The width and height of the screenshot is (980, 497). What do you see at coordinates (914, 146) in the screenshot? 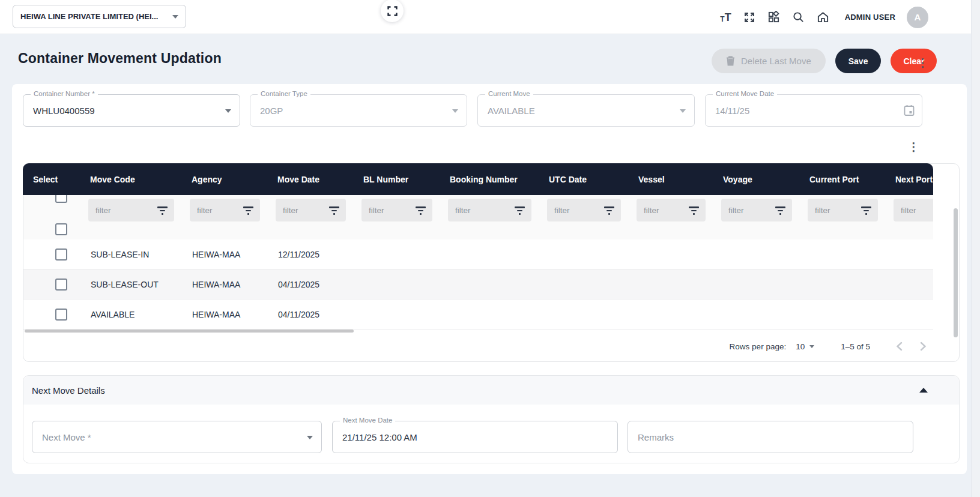
I see `table-menu-kebab-icon: ⋮` at bounding box center [914, 146].